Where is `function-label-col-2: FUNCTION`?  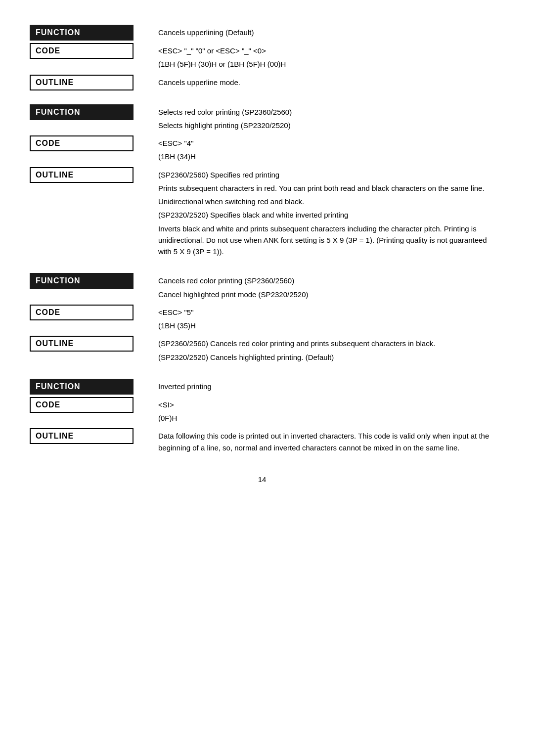 function-label-col-2: FUNCTION is located at coordinates (87, 112).